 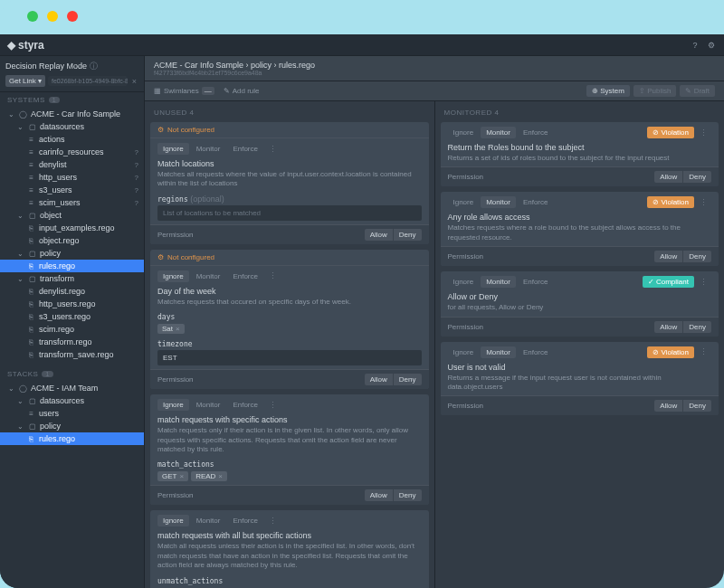 What do you see at coordinates (209, 476) in the screenshot?
I see `chip: READ ×` at bounding box center [209, 476].